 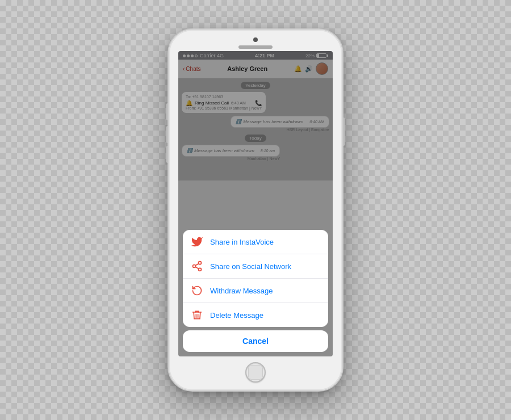 What do you see at coordinates (256, 40) in the screenshot?
I see `camera` at bounding box center [256, 40].